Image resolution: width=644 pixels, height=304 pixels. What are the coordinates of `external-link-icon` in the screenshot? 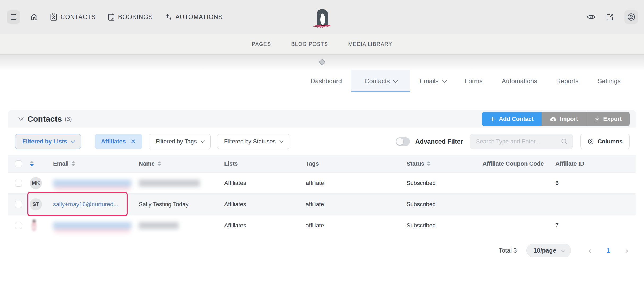 It's located at (610, 17).